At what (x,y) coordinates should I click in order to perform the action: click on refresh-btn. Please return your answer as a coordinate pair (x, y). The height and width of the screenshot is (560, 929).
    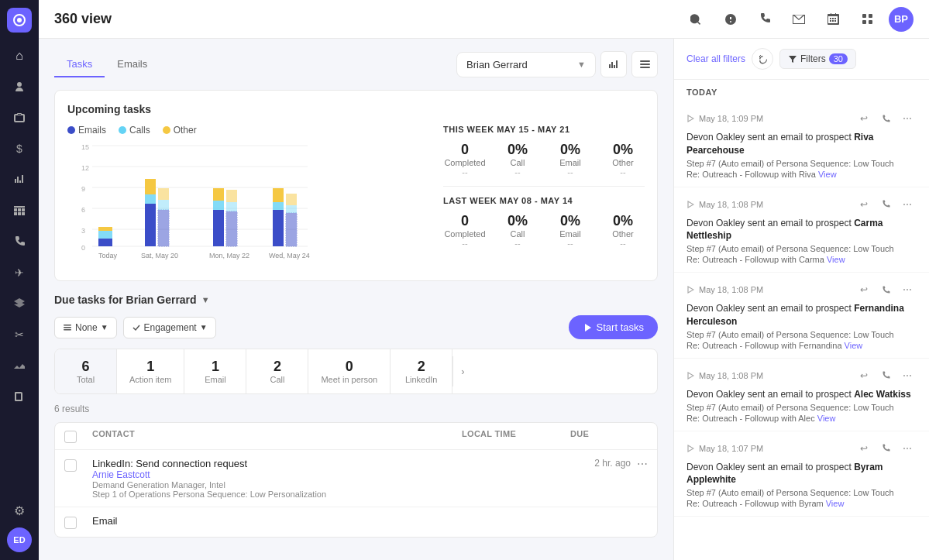
    Looking at the image, I should click on (762, 59).